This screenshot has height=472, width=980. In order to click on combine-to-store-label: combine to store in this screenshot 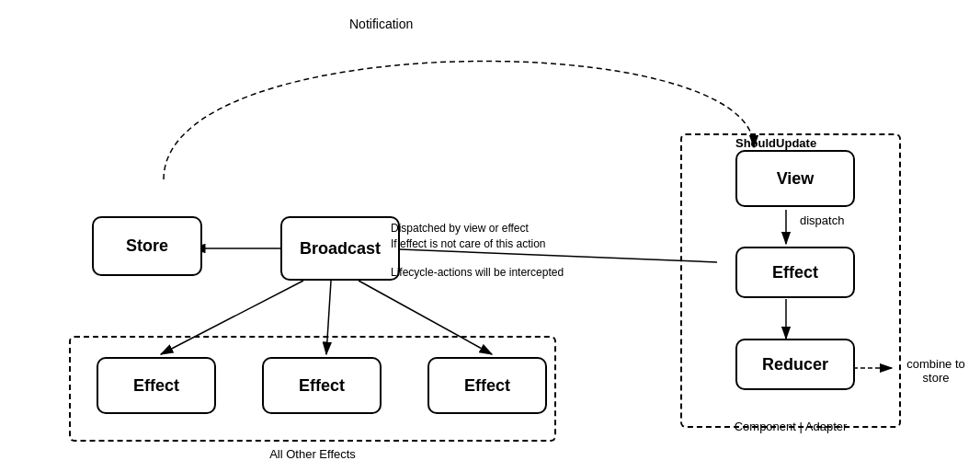, I will do `click(936, 371)`.